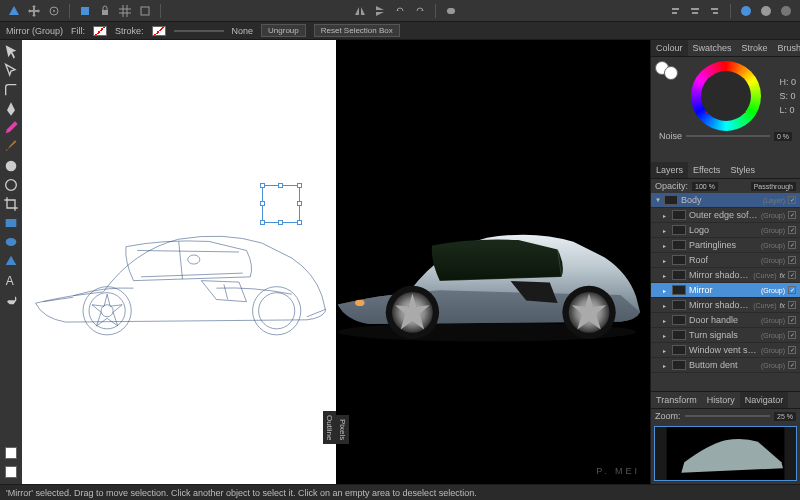  What do you see at coordinates (726, 454) in the screenshot?
I see `navigator-preview` at bounding box center [726, 454].